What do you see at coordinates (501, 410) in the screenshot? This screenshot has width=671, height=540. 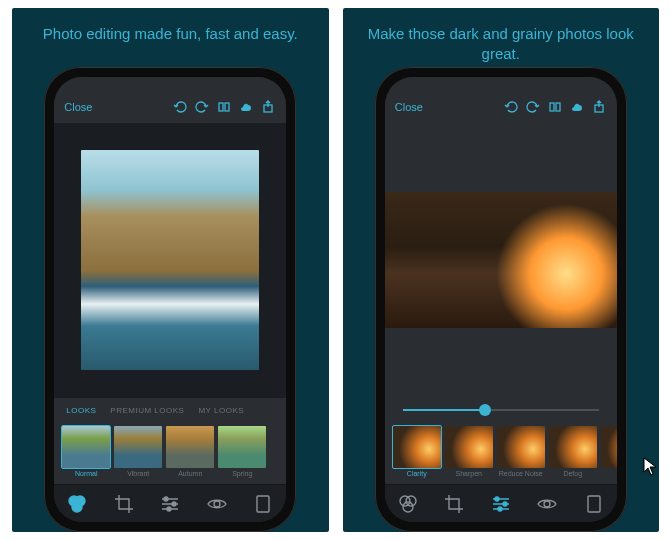 I see `adjust-slider` at bounding box center [501, 410].